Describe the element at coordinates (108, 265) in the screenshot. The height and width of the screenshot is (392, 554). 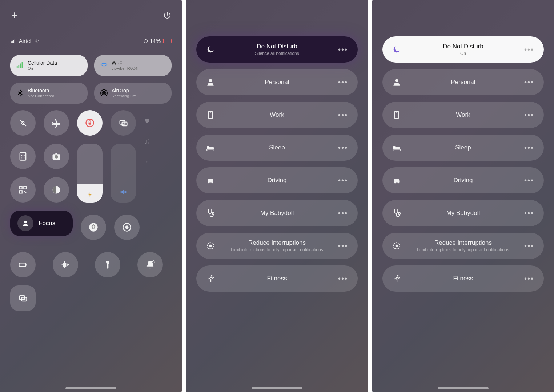
I see `torch-icon` at that location.